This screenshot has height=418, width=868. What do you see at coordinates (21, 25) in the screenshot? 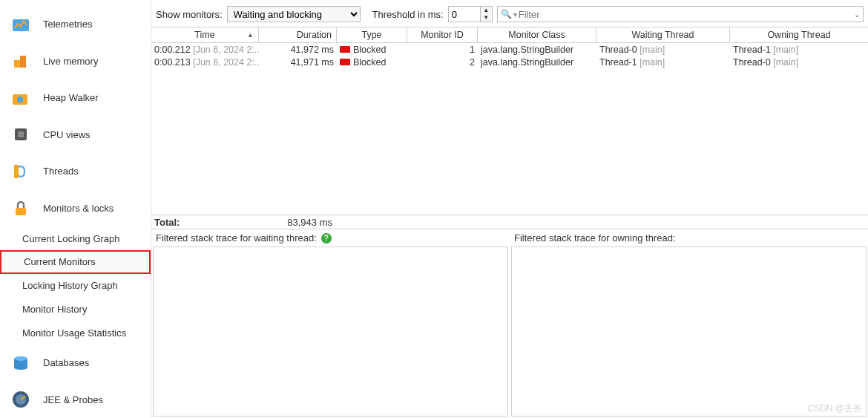
I see `telemetries-icon` at bounding box center [21, 25].